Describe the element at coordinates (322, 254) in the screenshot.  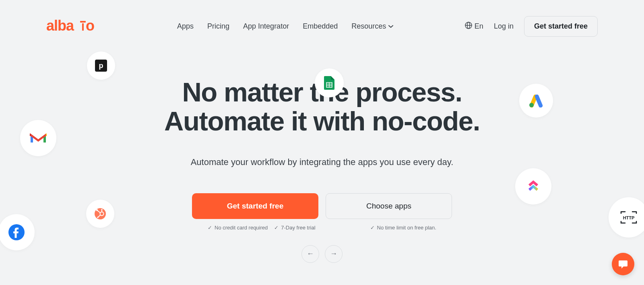
I see `carousel-arrows: ← →` at that location.